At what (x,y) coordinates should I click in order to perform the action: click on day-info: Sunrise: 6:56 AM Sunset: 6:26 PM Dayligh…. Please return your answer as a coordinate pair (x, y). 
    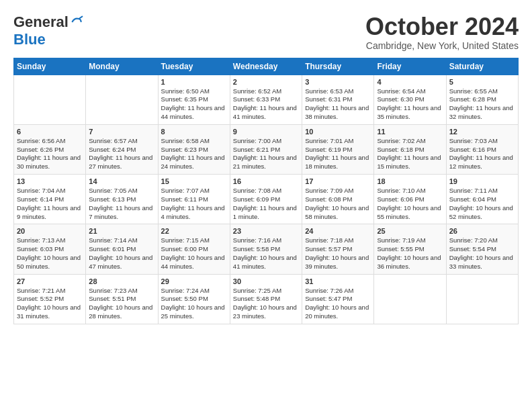
    Looking at the image, I should click on (50, 154).